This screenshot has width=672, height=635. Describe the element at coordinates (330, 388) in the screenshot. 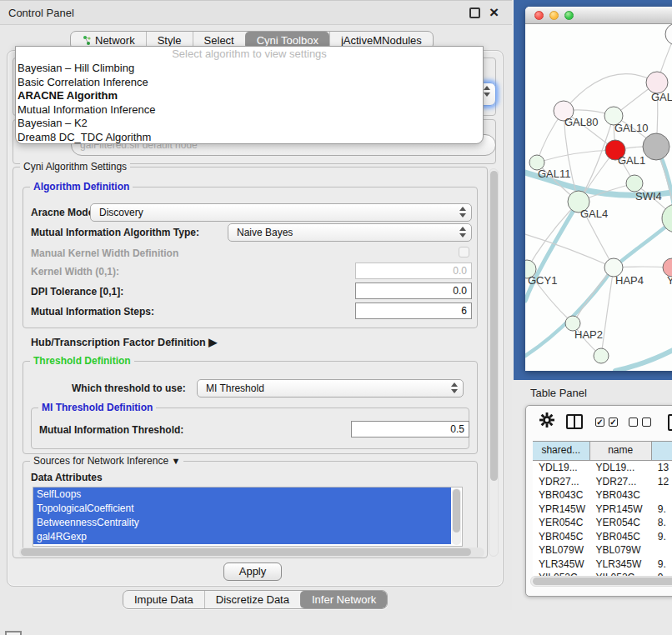

I see `which-threshold-combobox: MI Threshold` at that location.